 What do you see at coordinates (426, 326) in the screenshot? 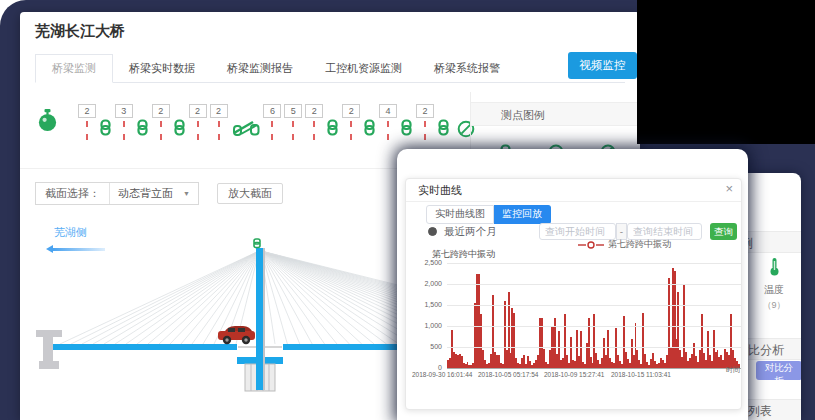
I see `y-tick-label: 1,000` at bounding box center [426, 326].